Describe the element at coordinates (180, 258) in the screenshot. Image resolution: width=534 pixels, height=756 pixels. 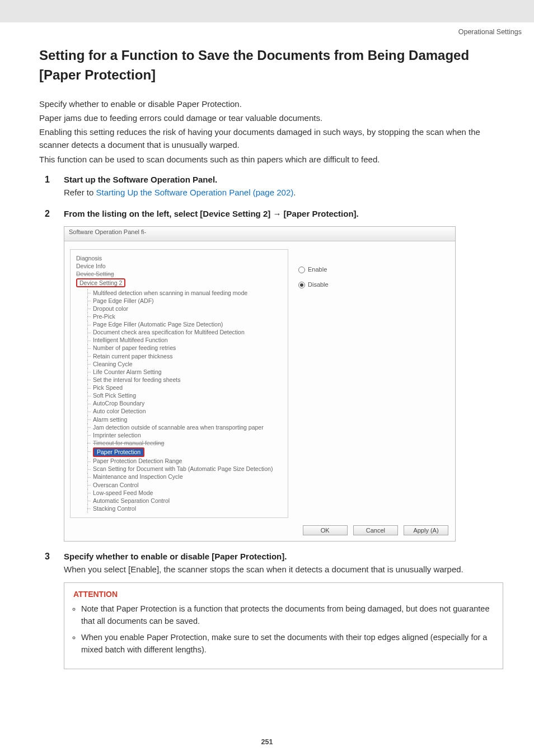
I see `tree-root-item: Diagnosis` at that location.